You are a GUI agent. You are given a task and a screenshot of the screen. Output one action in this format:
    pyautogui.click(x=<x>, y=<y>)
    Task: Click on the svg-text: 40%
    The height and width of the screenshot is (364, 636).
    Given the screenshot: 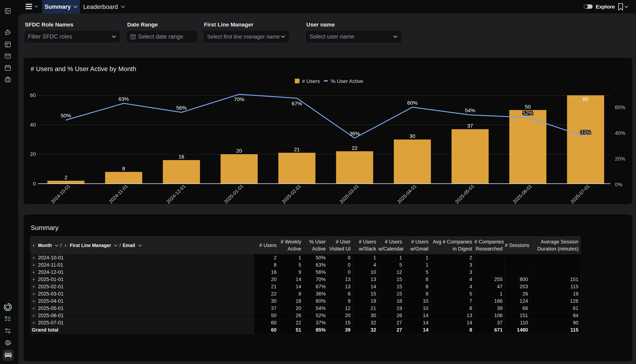 What is the action you would take?
    pyautogui.click(x=620, y=133)
    